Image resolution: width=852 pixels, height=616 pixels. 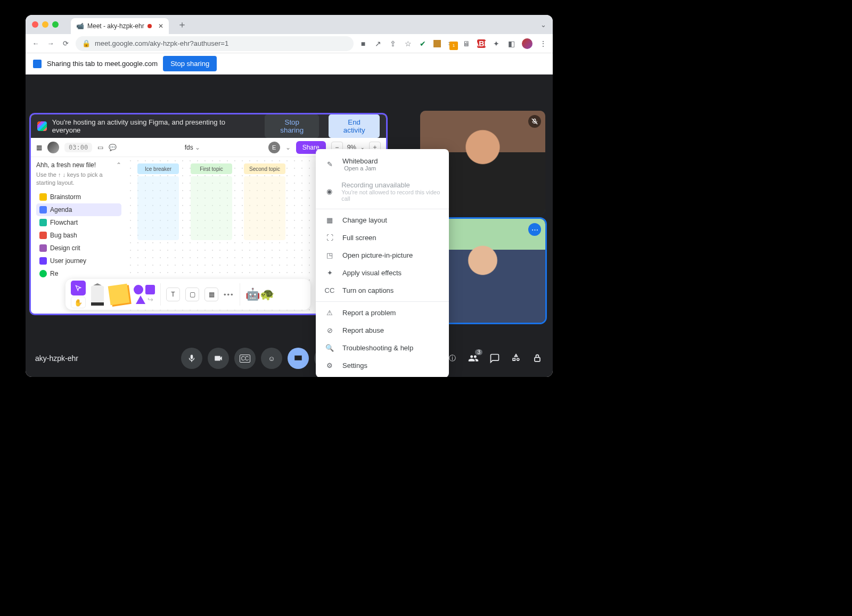 I want to click on figma-user-avatar, so click(x=53, y=147).